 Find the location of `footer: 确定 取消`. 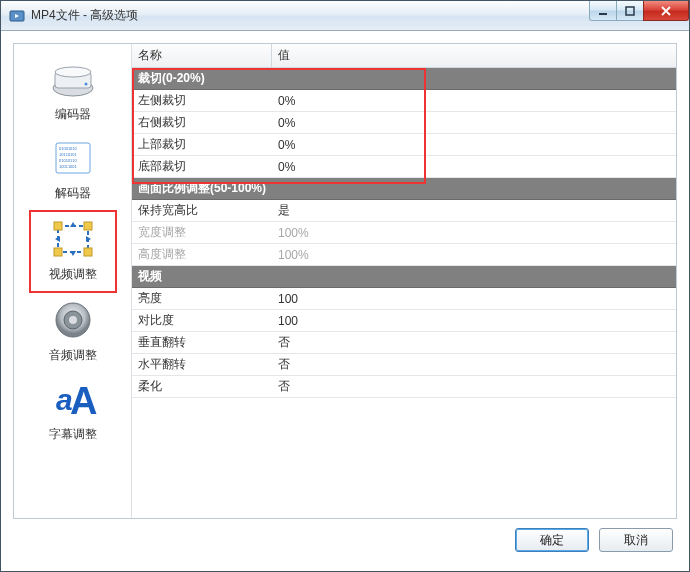

footer: 确定 取消 is located at coordinates (345, 540).